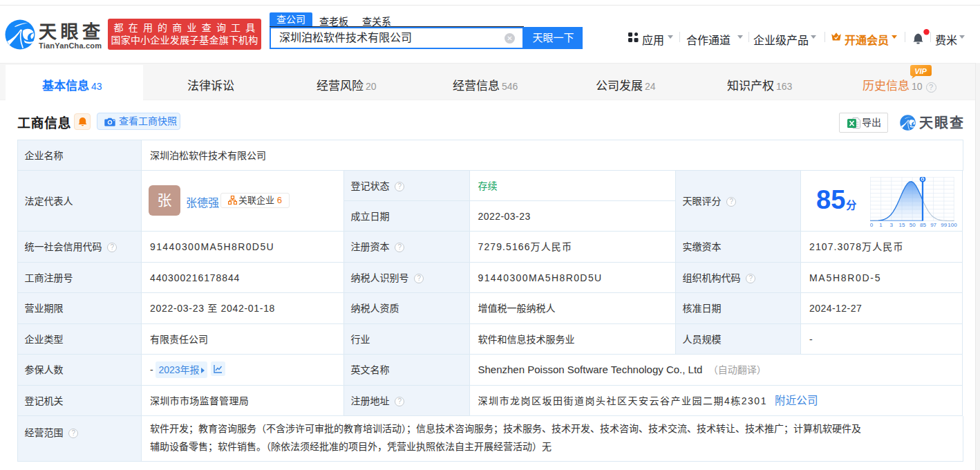  What do you see at coordinates (912, 225) in the screenshot?
I see `svg-text: 50` at bounding box center [912, 225].